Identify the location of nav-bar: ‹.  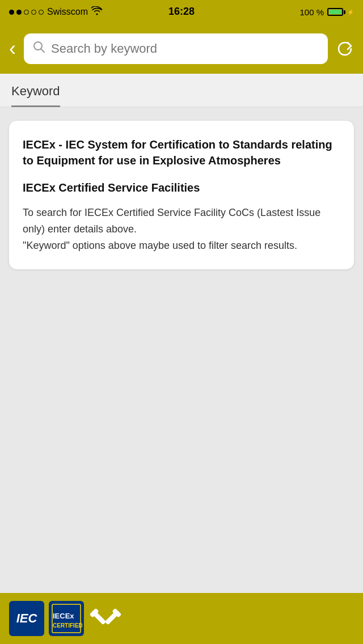
(182, 49).